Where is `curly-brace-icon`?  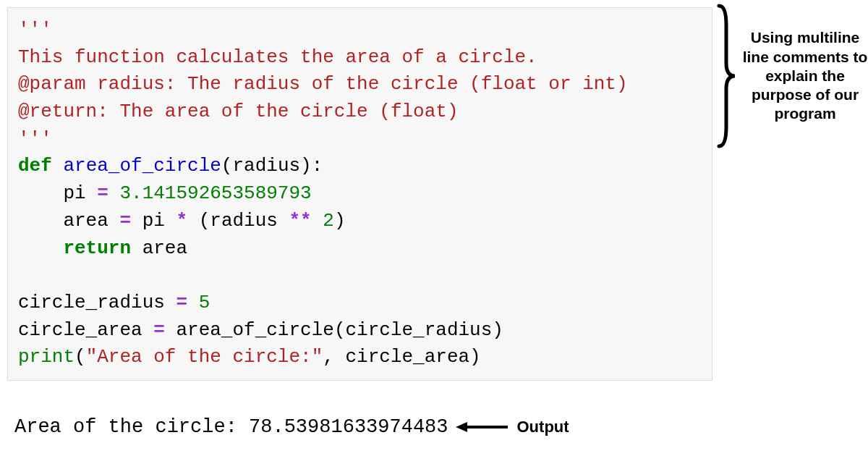
curly-brace-icon is located at coordinates (727, 76).